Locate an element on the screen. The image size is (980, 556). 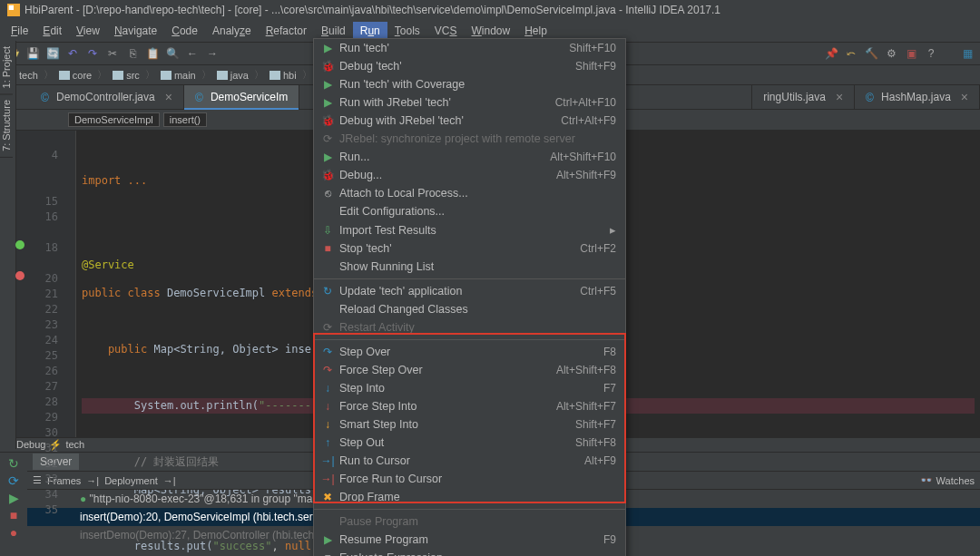
editor-tab-1: © DemoServiceIm is located at coordinates (241, 97).